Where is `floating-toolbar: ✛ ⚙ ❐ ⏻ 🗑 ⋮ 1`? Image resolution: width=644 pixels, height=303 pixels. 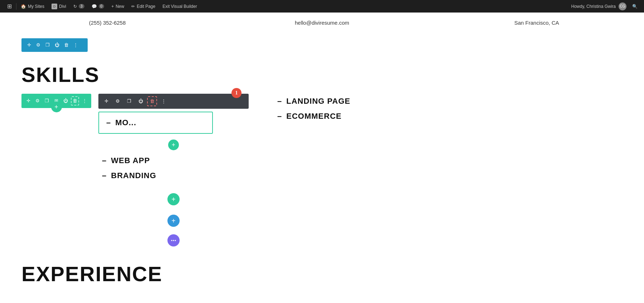
floating-toolbar: ✛ ⚙ ❐ ⏻ 🗑 ⋮ 1 is located at coordinates (174, 101).